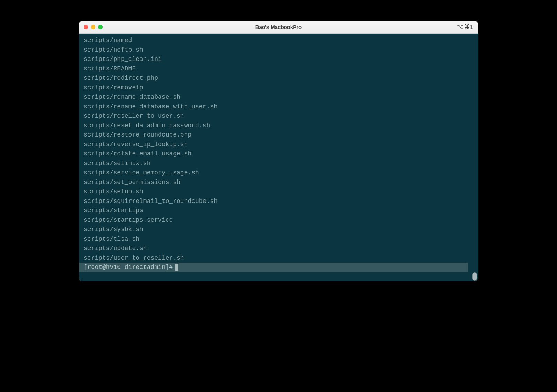 This screenshot has height=392, width=557. What do you see at coordinates (281, 192) in the screenshot?
I see `output-line: scripts/setup.sh` at bounding box center [281, 192].